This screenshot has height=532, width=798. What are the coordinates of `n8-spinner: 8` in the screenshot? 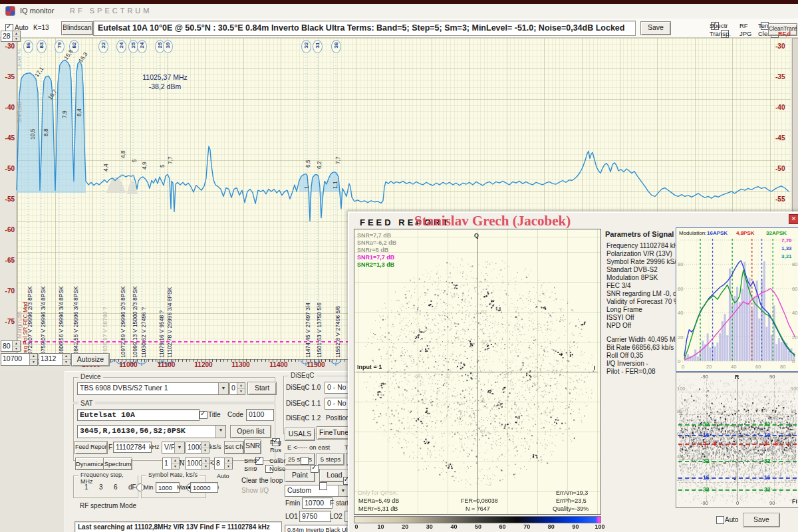 It's located at (223, 464).